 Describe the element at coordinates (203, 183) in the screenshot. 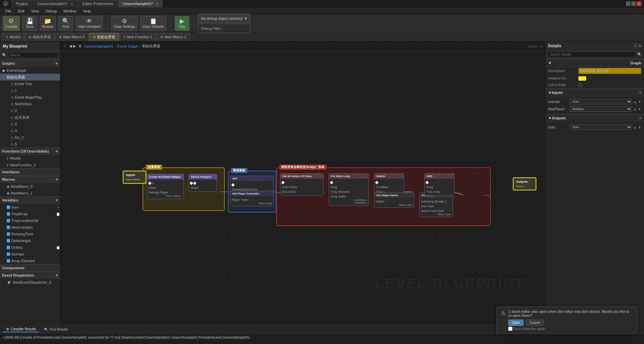

I see `add-to-viewport-node: Add to Viewport Target` at that location.